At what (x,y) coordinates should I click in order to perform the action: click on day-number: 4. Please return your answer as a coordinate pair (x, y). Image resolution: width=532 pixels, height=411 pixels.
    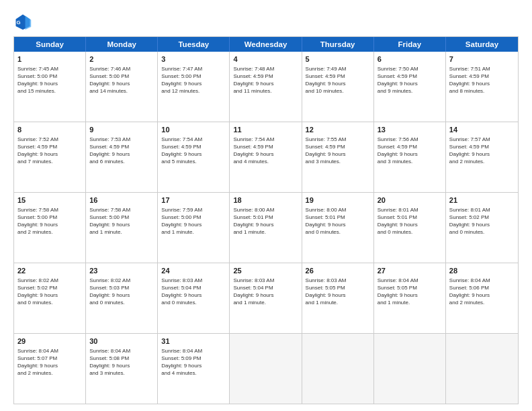
    Looking at the image, I should click on (265, 59).